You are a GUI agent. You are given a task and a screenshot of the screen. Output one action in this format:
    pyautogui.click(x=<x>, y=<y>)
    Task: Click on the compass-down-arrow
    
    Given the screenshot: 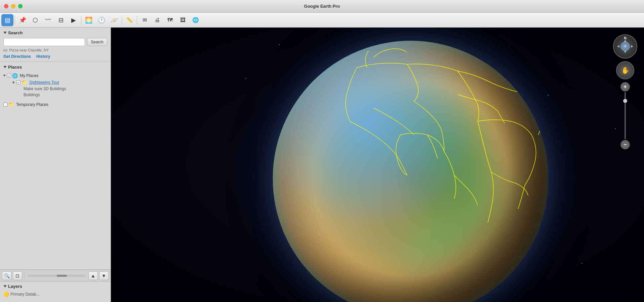 What is the action you would take?
    pyautogui.click(x=625, y=52)
    